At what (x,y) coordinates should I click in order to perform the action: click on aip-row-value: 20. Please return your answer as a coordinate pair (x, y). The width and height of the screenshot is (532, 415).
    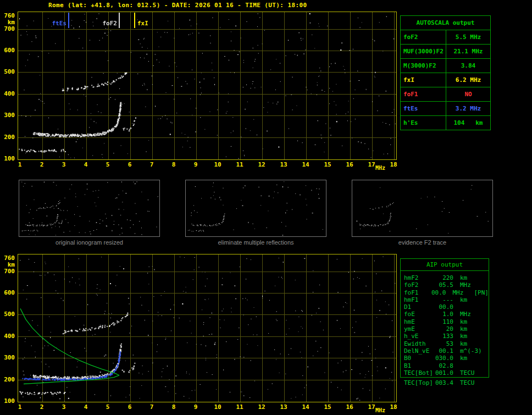
    Looking at the image, I should click on (444, 329).